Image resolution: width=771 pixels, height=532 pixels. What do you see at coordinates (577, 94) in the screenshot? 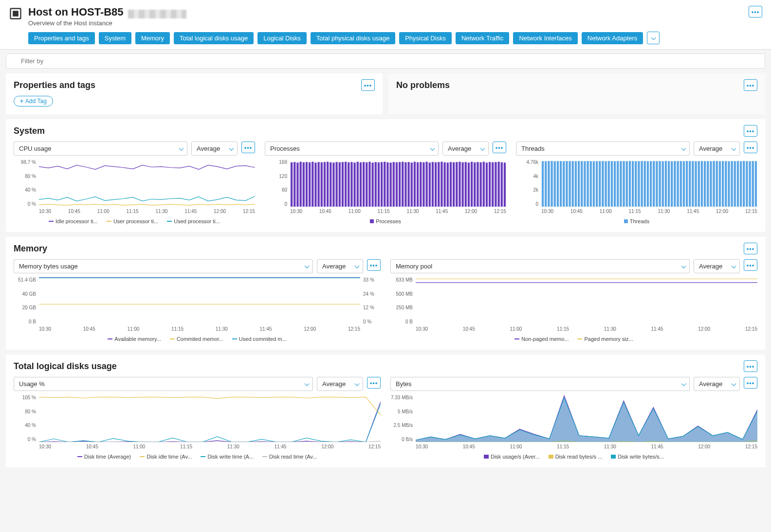
I see `problems-panel: No problems •••` at bounding box center [577, 94].